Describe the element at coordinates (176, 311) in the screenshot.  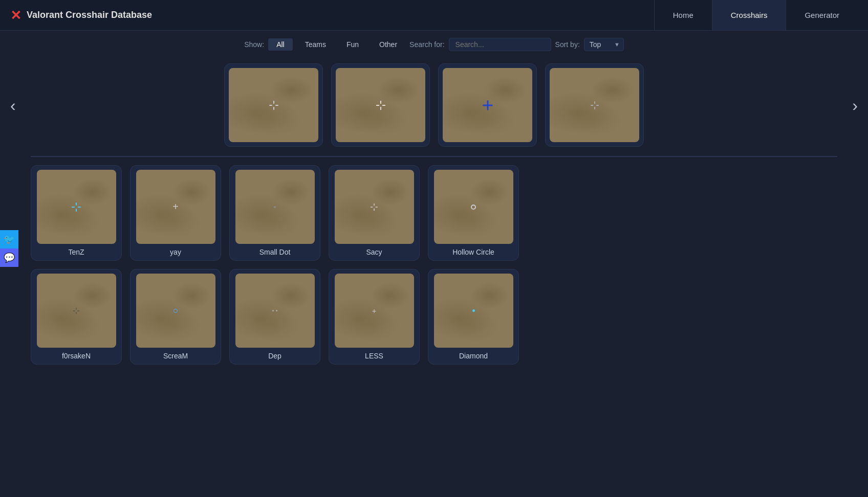
I see `preview-scream` at that location.